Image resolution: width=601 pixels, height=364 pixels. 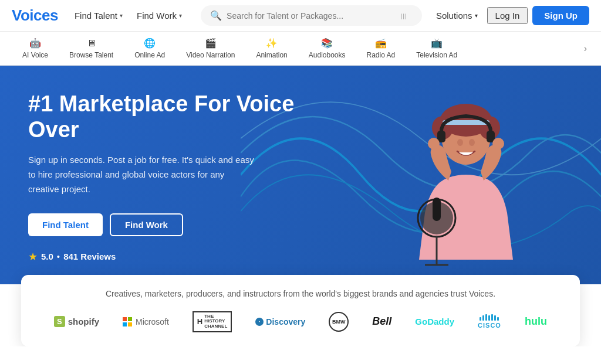 I want to click on sub-nav-item-browse-talent: 🖥 Browse Talent, so click(x=92, y=49).